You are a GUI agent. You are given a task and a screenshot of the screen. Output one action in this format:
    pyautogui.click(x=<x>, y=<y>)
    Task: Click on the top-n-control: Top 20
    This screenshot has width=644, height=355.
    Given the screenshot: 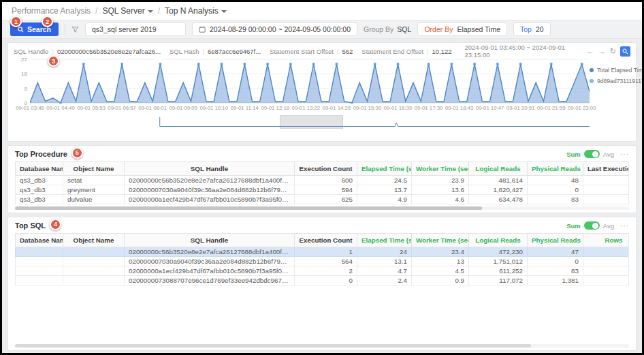 What is the action you would take?
    pyautogui.click(x=532, y=29)
    